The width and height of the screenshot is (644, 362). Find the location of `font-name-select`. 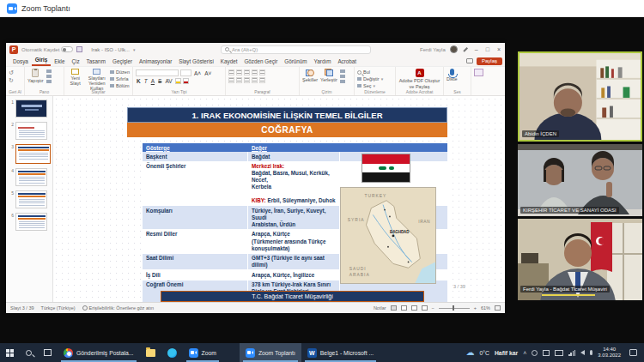

font-name-select is located at coordinates (157, 73).